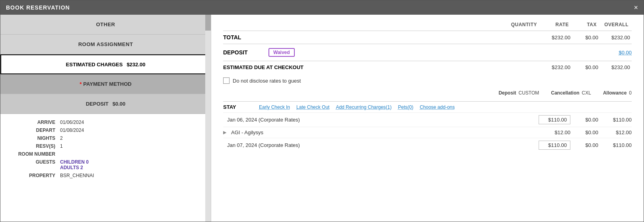 The image size is (644, 222). What do you see at coordinates (427, 94) in the screenshot?
I see `deposit-info-row: Deposit CUSTOM Cancellation CXL Allowanc…` at bounding box center [427, 94].